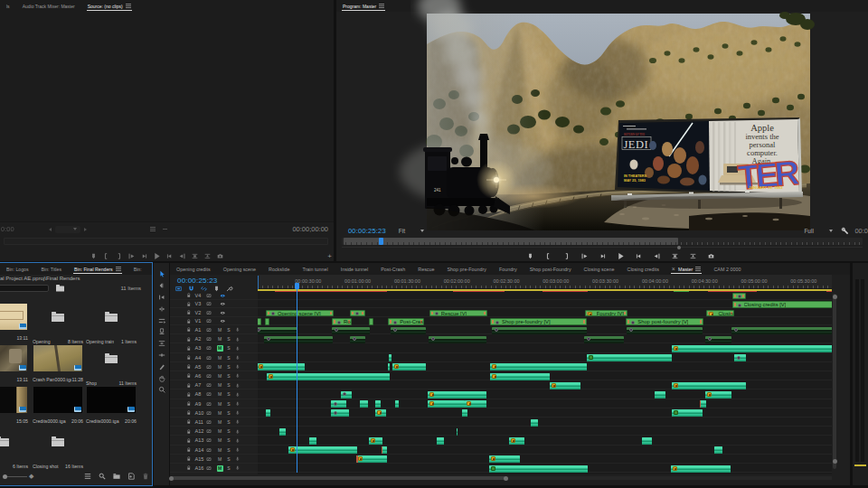  I want to click on timeline-snap-button, so click(192, 289).